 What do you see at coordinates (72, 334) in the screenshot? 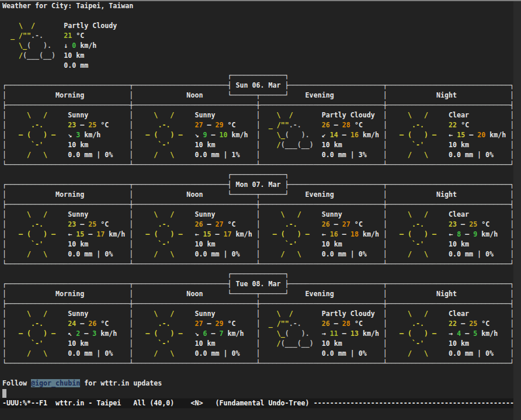
I see `text-run: ↖` at bounding box center [72, 334].